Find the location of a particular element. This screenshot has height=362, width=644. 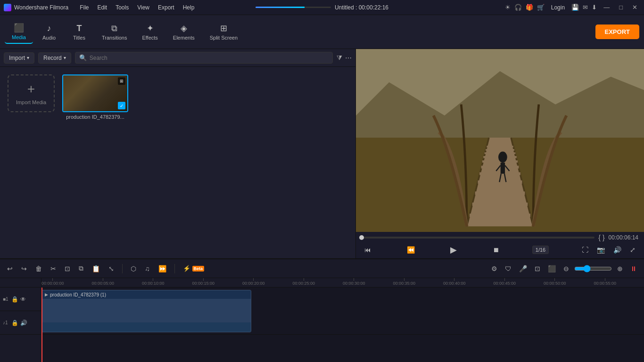

pause-all-btn: ⏸ is located at coordinates (634, 269).